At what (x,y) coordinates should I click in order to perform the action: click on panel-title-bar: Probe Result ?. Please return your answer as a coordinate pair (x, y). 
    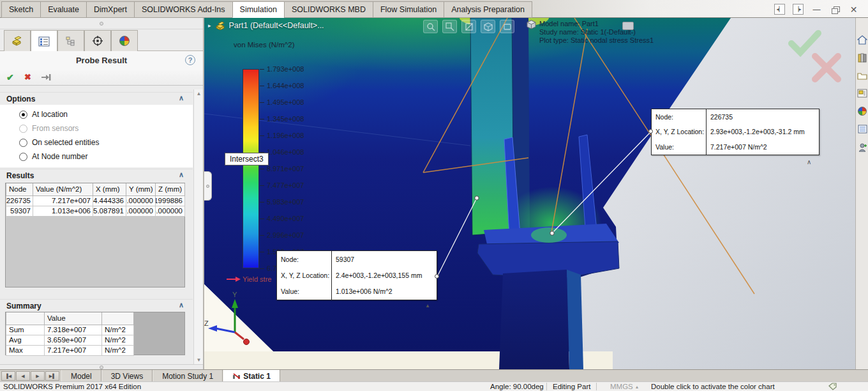
    Looking at the image, I should click on (101, 61).